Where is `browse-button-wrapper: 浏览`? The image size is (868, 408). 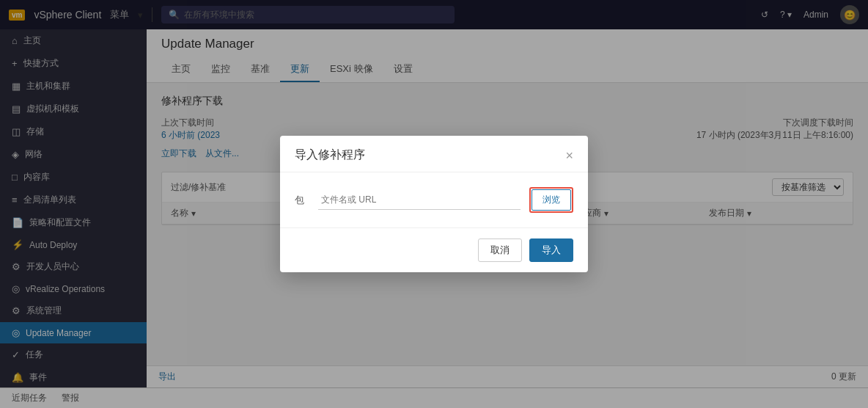
browse-button-wrapper: 浏览 is located at coordinates (551, 200).